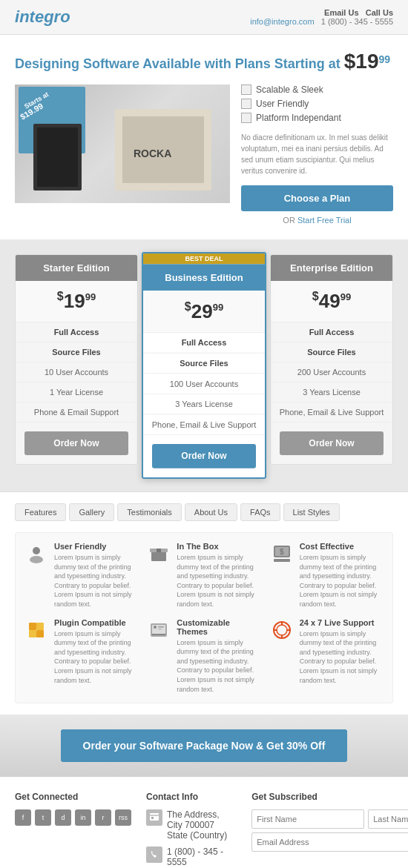 The width and height of the screenshot is (408, 868). What do you see at coordinates (96, 657) in the screenshot?
I see `plugin-desc: Lorem Ipsum is simply dummy text of the …` at bounding box center [96, 657].